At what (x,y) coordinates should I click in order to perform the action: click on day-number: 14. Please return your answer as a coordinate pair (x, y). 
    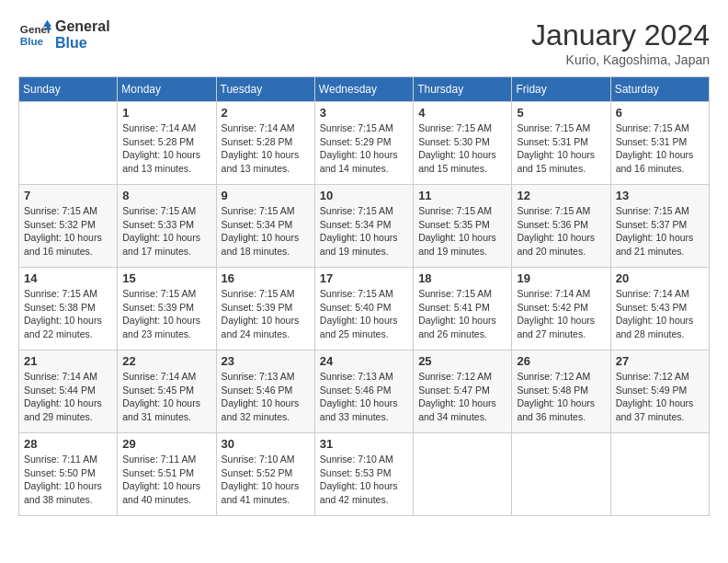
    Looking at the image, I should click on (68, 278).